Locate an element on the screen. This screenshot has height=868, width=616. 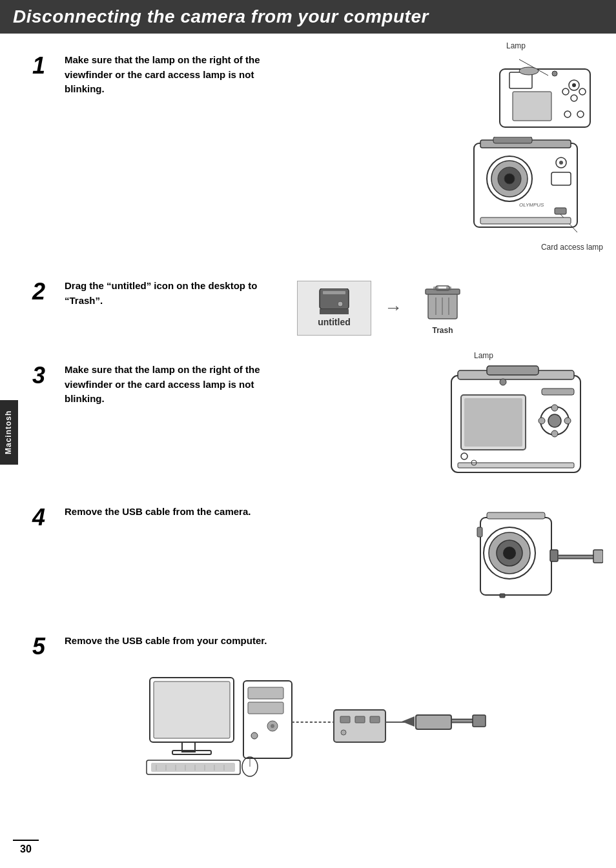
step-4-text: Remove the USB cable from the camera. is located at coordinates (174, 512).